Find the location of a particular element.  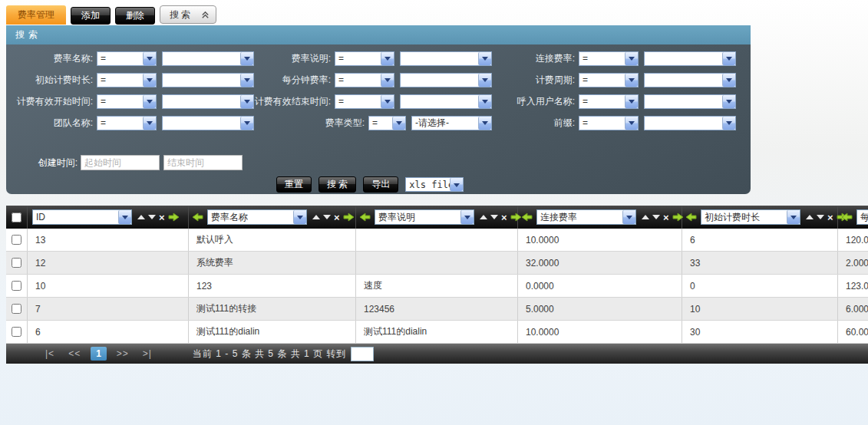

table-row: 7 测试111的转接 123456 5.0000 10 6.0000 is located at coordinates (437, 309).